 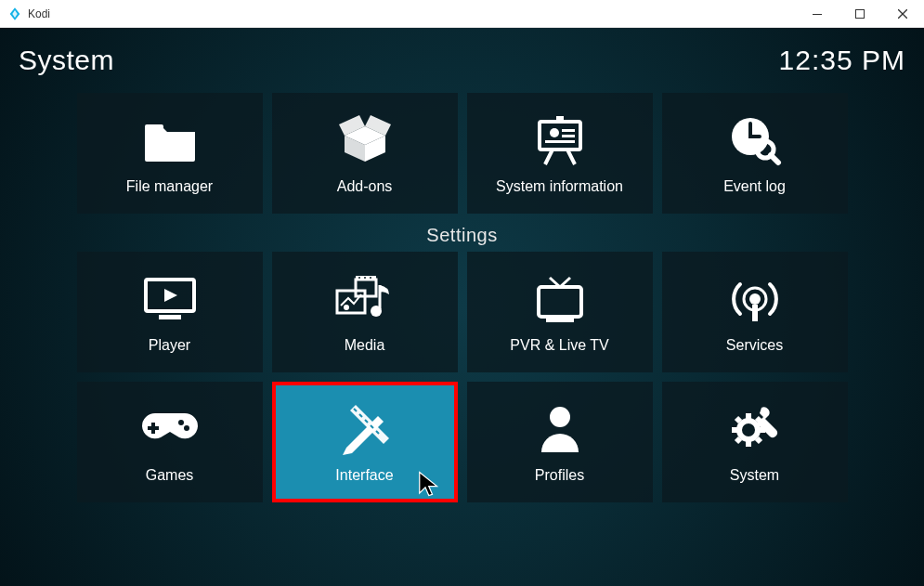 I want to click on tile-file-manager: File manager, so click(x=170, y=153).